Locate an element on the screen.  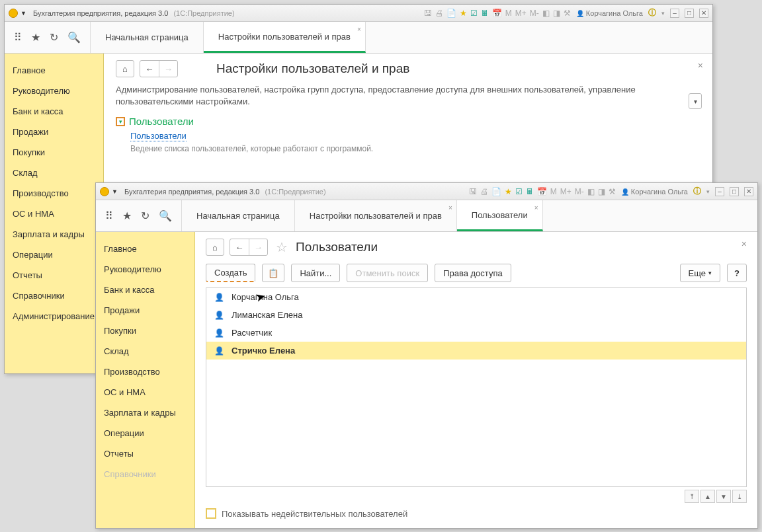
app-title: Бухгалтерия предприятия, редакция 3.0 is located at coordinates (101, 13).